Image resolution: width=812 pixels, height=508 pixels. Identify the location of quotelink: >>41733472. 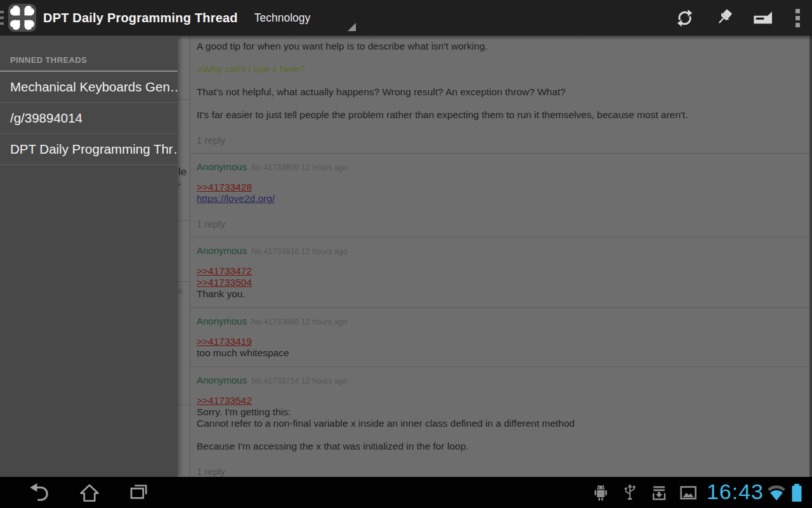
(225, 271).